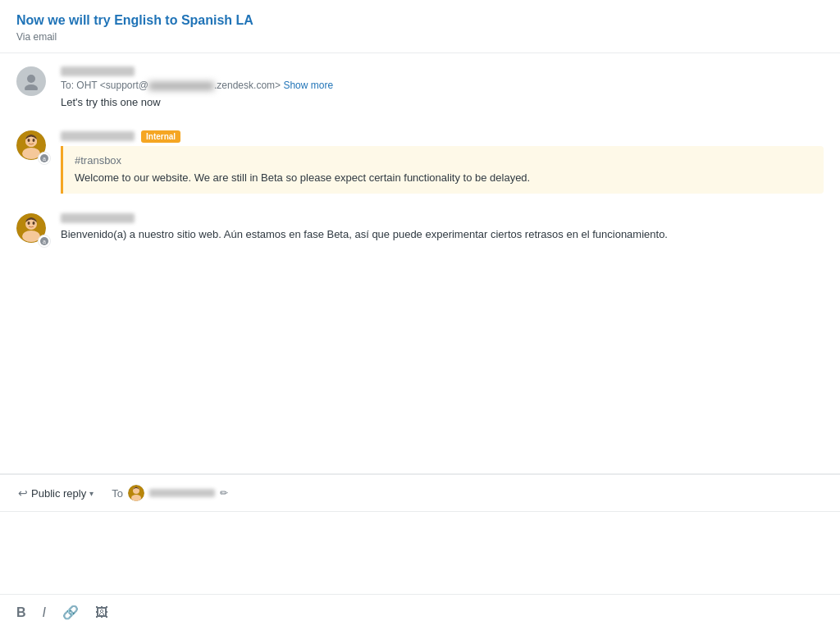 The height and width of the screenshot is (630, 840). I want to click on show-more-link: Show more, so click(308, 85).